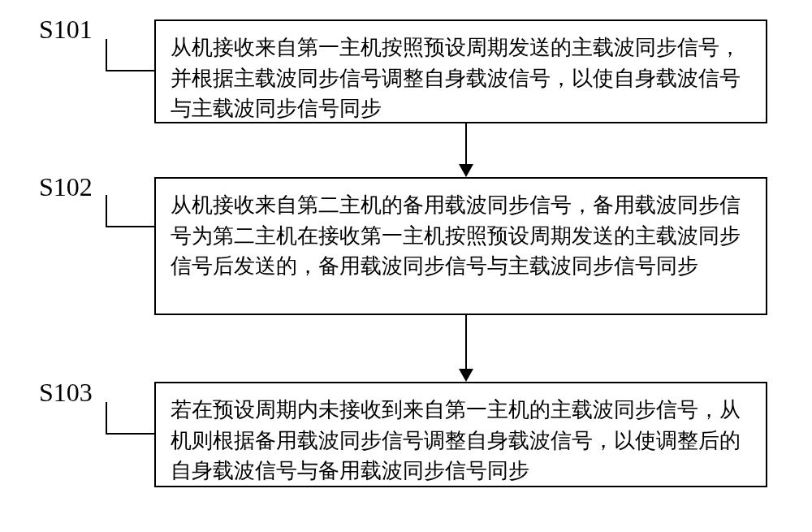  I want to click on step-text-2: 从机接收来自第二主机的备用载波同步信号，备用载波同步信号为第二主机在接收第一主机…, so click(456, 236).